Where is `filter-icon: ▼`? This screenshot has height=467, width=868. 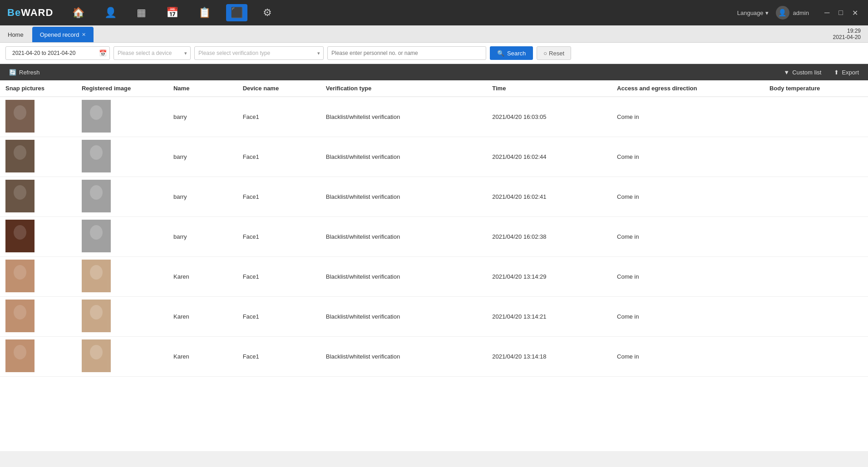
filter-icon: ▼ is located at coordinates (786, 73).